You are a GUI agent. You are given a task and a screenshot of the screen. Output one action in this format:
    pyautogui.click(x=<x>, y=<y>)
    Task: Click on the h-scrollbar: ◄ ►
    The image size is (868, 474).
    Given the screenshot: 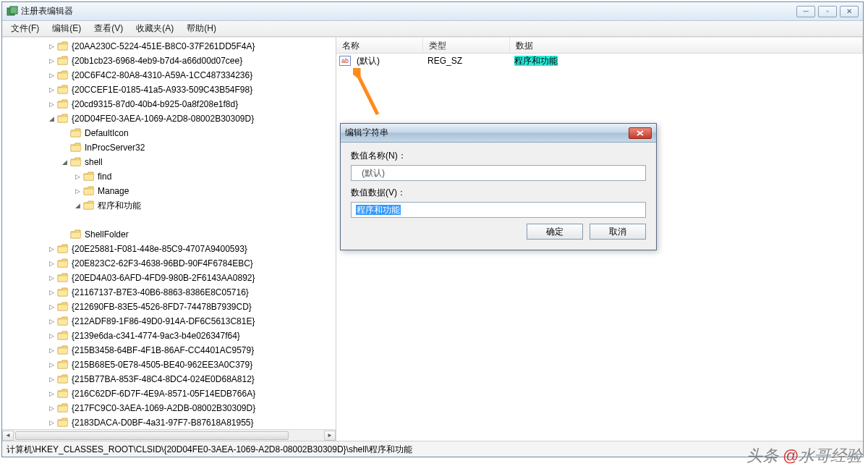 What is the action you would take?
    pyautogui.click(x=169, y=435)
    